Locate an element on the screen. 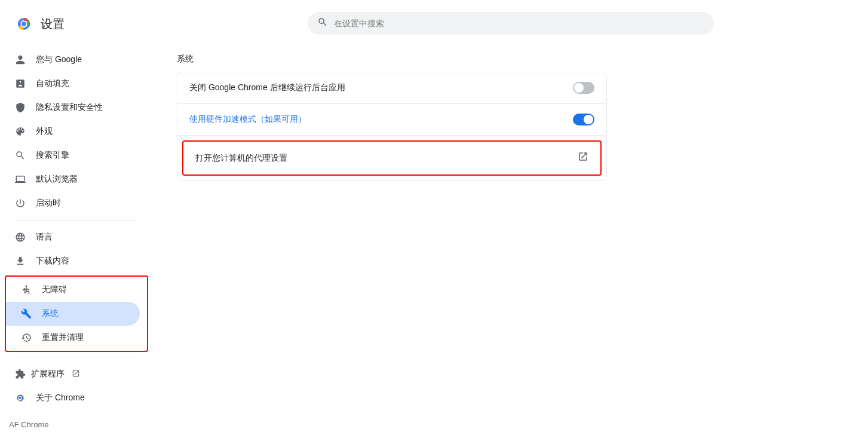  sidebar-header: 设置 is located at coordinates (76, 29).